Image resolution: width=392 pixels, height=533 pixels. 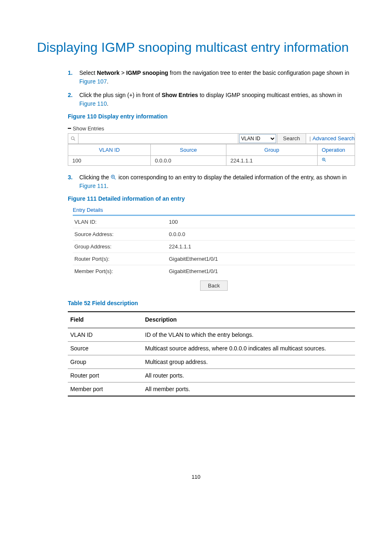 I want to click on detail-row: Source Address: 0.0.0.0, so click(x=214, y=234).